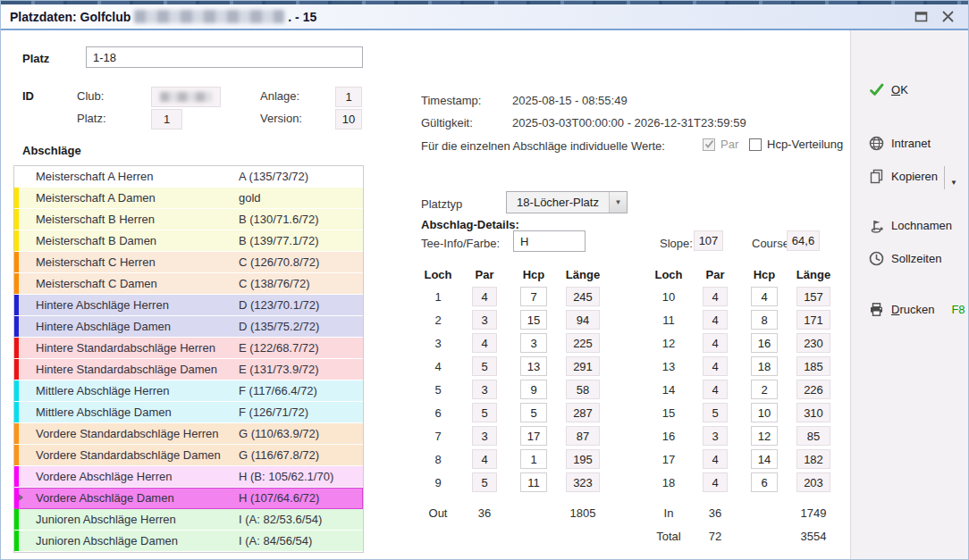 The image size is (969, 560). I want to click on laenge-field: 287, so click(583, 413).